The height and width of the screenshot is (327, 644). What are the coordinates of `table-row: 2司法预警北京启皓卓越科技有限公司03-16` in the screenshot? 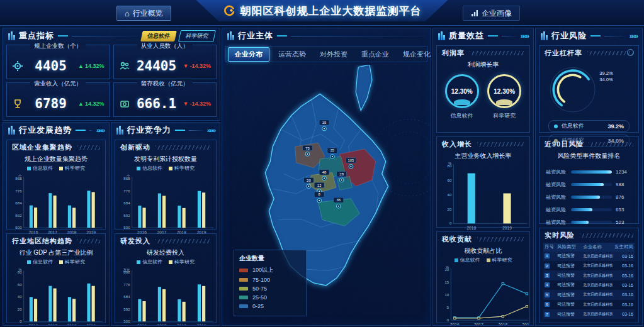 It's located at (589, 265).